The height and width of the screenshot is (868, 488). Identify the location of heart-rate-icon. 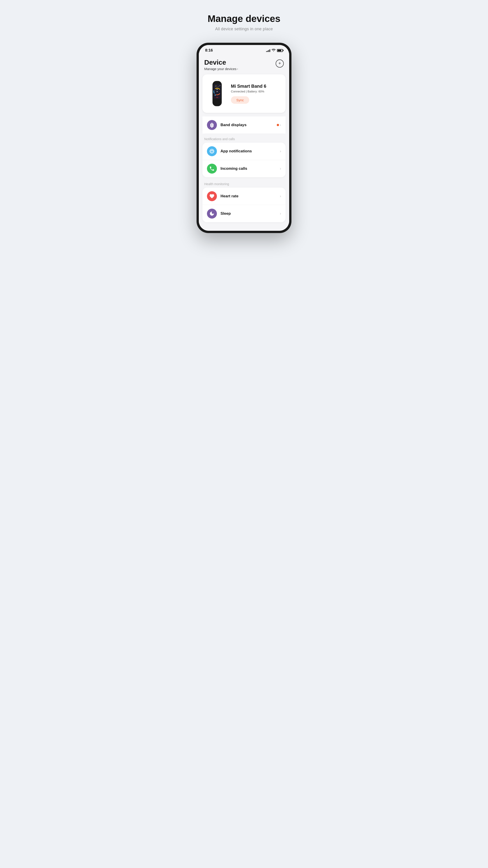
(212, 196).